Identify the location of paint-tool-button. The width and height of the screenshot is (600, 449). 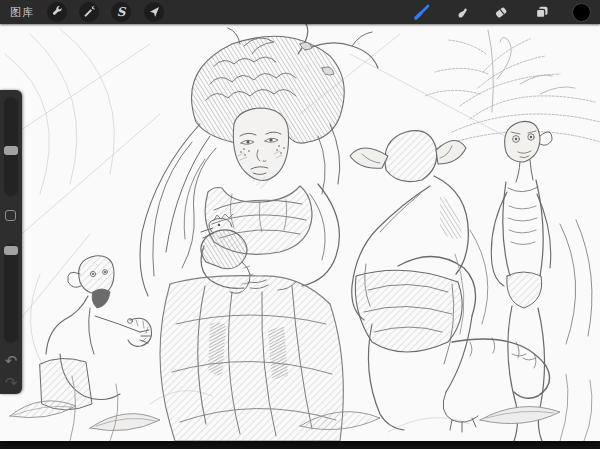
(422, 12).